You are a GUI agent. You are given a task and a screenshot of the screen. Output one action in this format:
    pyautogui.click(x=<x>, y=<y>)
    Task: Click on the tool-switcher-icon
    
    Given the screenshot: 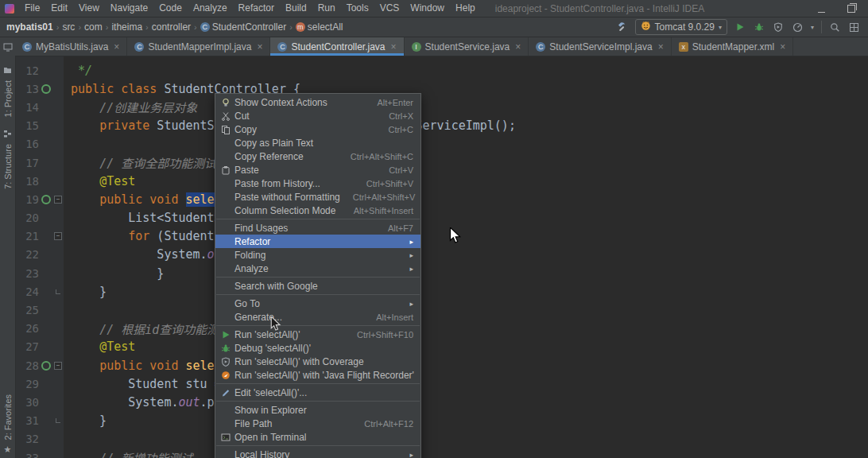 What is the action you would take?
    pyautogui.click(x=8, y=48)
    